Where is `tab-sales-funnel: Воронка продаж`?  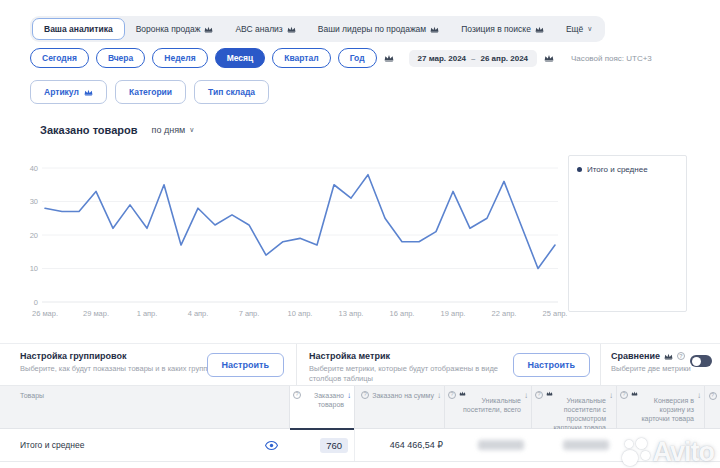
tab-sales-funnel: Воронка продаж is located at coordinates (175, 29).